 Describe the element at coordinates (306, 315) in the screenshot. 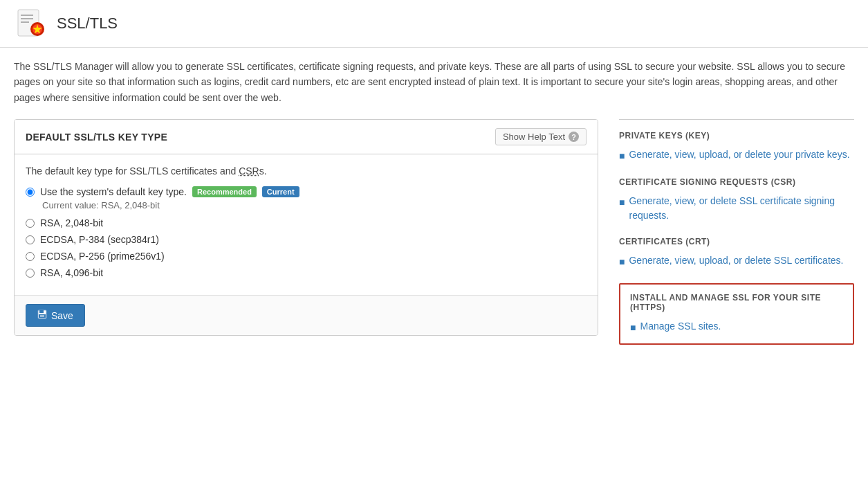

I see `card-footer: Save` at that location.